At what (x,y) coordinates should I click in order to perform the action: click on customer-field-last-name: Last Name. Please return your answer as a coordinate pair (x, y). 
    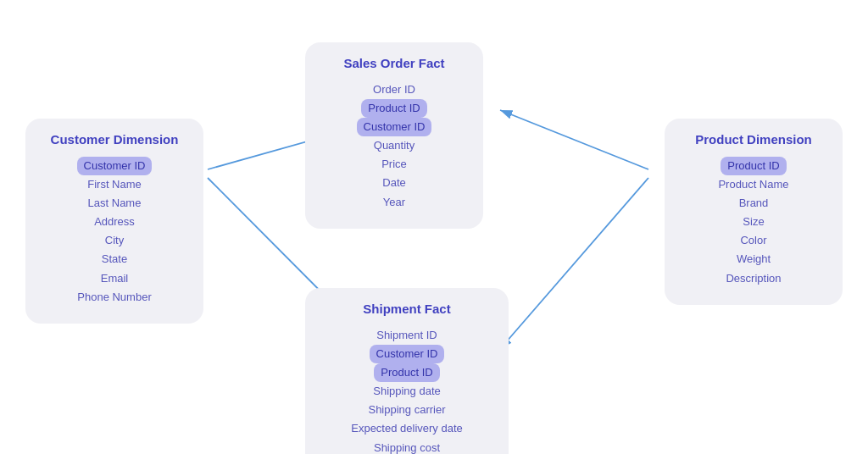
    Looking at the image, I should click on (114, 203).